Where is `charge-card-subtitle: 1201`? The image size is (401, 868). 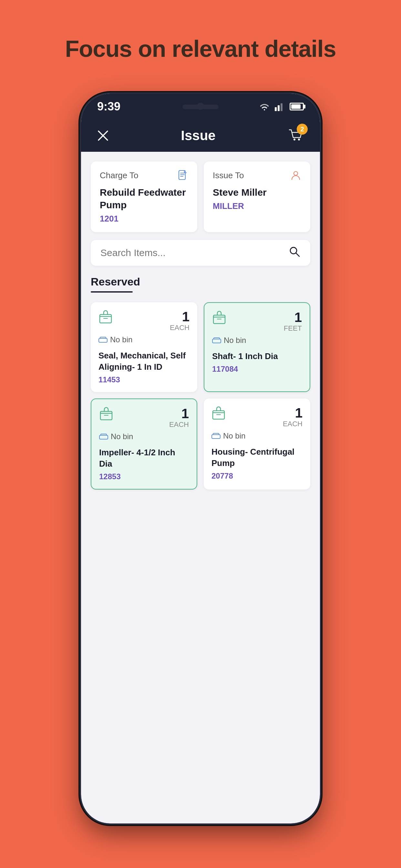
charge-card-subtitle: 1201 is located at coordinates (144, 219).